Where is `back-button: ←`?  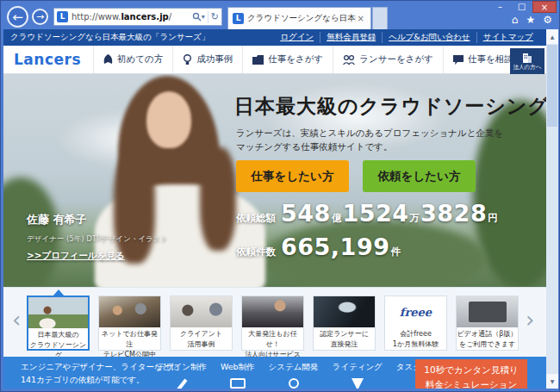 back-button: ← is located at coordinates (17, 17).